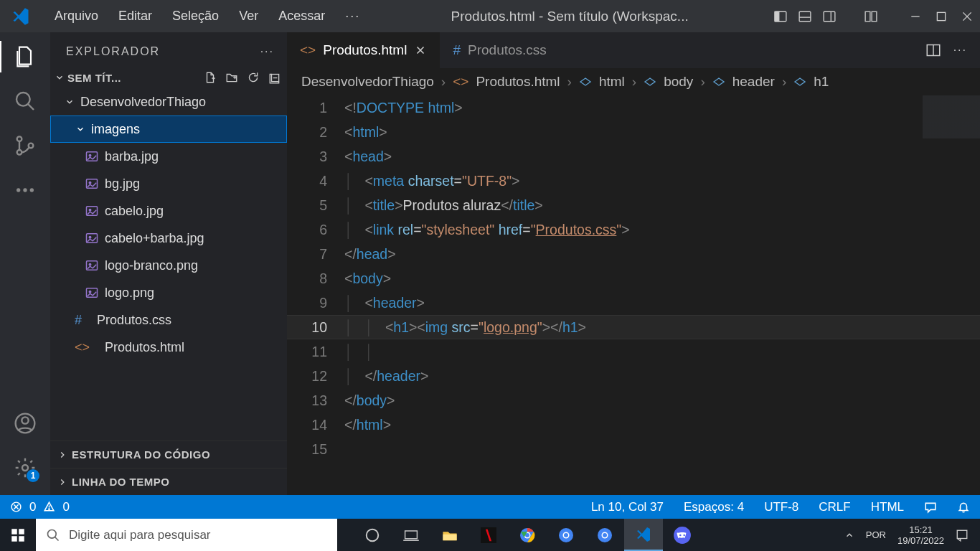  I want to click on window-minimize, so click(915, 17).